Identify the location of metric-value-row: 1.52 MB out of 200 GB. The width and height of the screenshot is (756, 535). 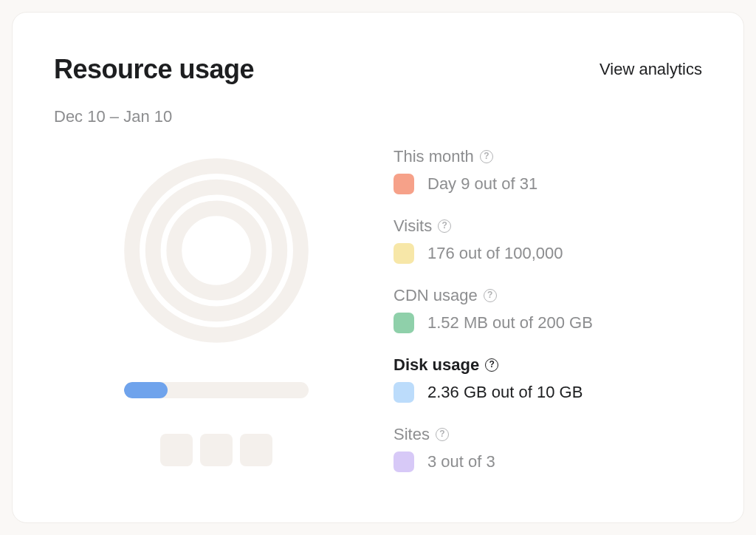
(548, 323).